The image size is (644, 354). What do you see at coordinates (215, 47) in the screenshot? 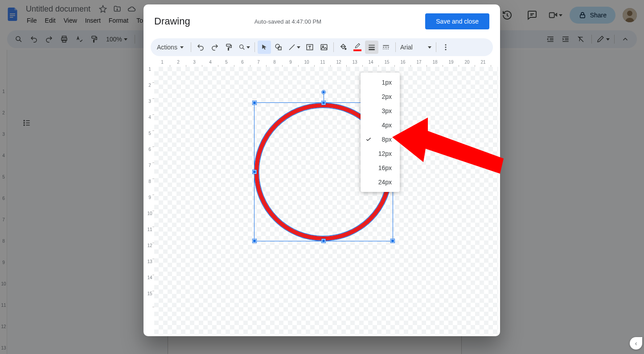
I see `redo-button` at bounding box center [215, 47].